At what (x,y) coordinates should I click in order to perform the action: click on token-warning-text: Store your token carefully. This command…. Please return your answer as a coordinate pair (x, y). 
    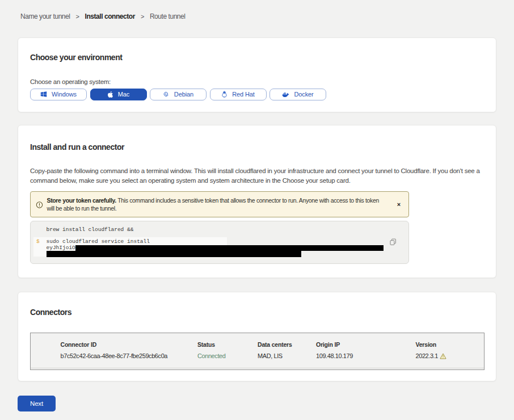
    Looking at the image, I should click on (214, 204).